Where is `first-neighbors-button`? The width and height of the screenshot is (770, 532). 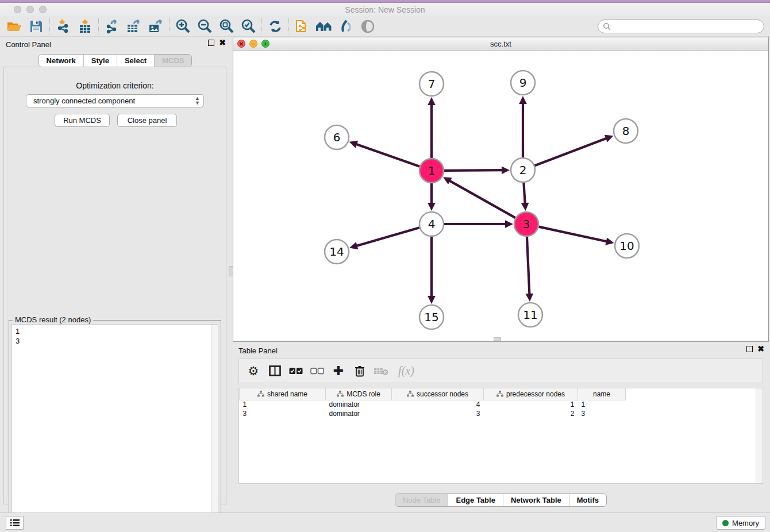 first-neighbors-button is located at coordinates (324, 26).